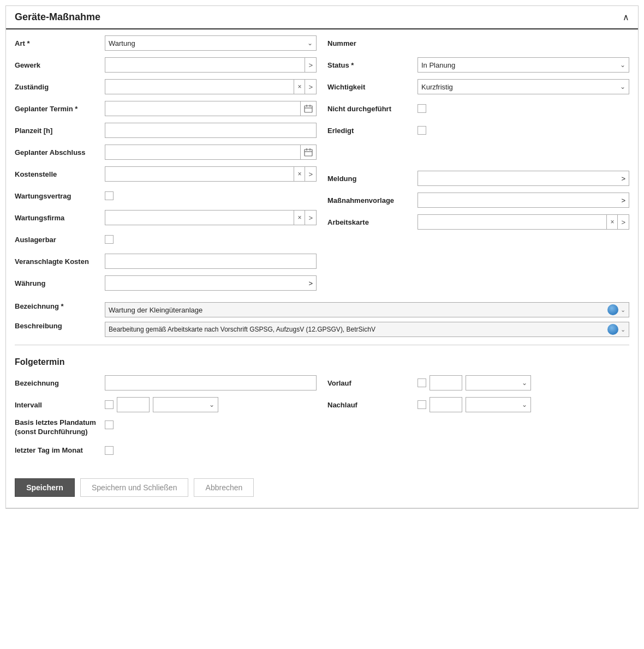 The image size is (644, 649). Describe the element at coordinates (422, 130) in the screenshot. I see `erledigt-checkbox` at that location.